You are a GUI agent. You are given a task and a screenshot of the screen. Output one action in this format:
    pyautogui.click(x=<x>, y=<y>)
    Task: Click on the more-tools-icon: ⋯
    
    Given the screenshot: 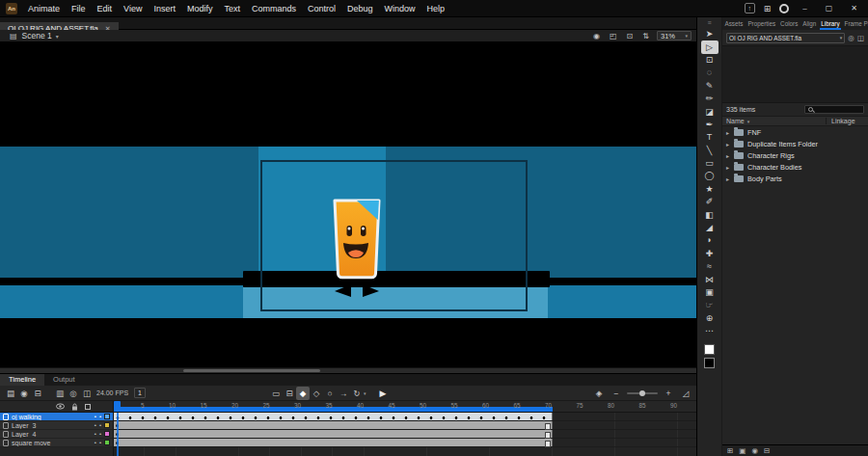 What is the action you would take?
    pyautogui.click(x=710, y=332)
    